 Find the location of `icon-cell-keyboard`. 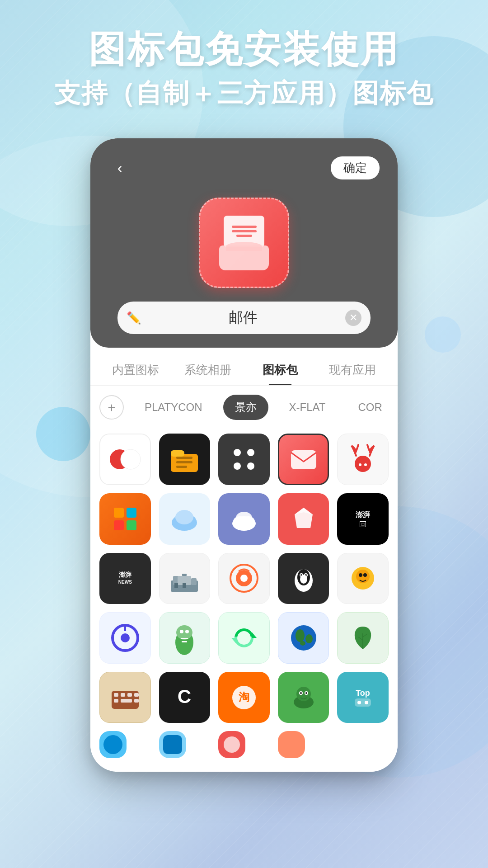

icon-cell-keyboard is located at coordinates (125, 698).